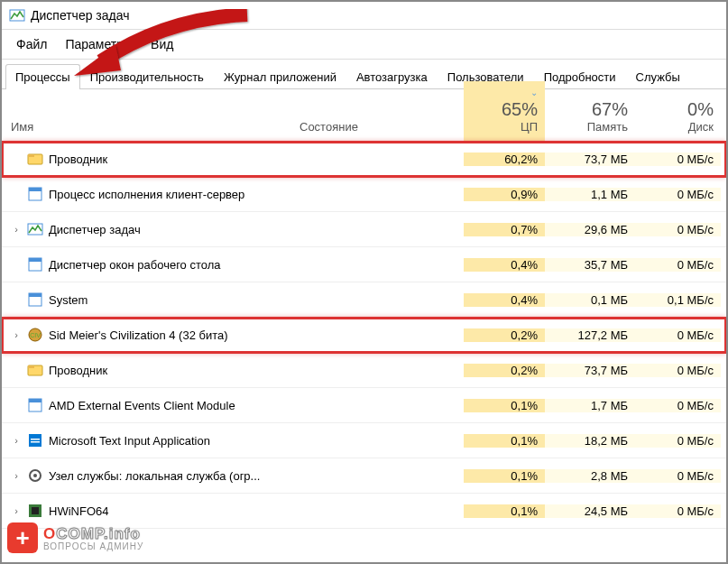 Image resolution: width=728 pixels, height=564 pixels. What do you see at coordinates (154, 476) in the screenshot?
I see `process-name: Узел службы: локальная служба (огр...` at bounding box center [154, 476].